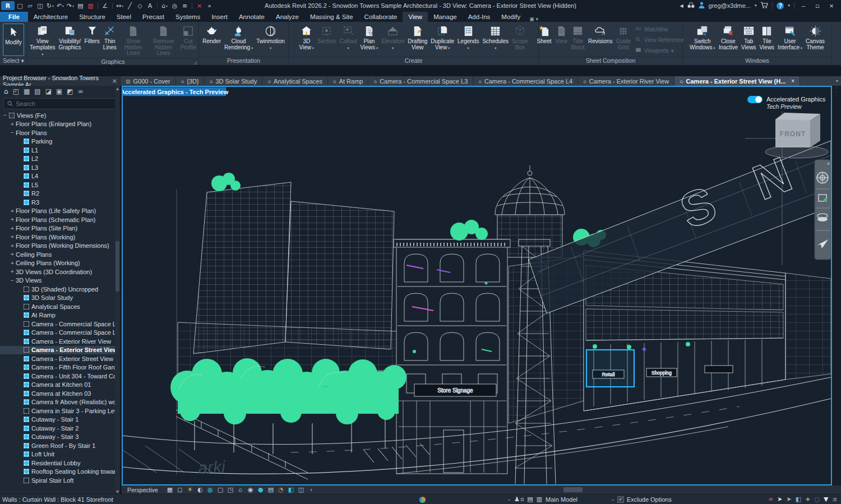 This screenshot has height=504, width=841. Describe the element at coordinates (124, 17) in the screenshot. I see `ribbon-tab-steel: Steel` at that location.